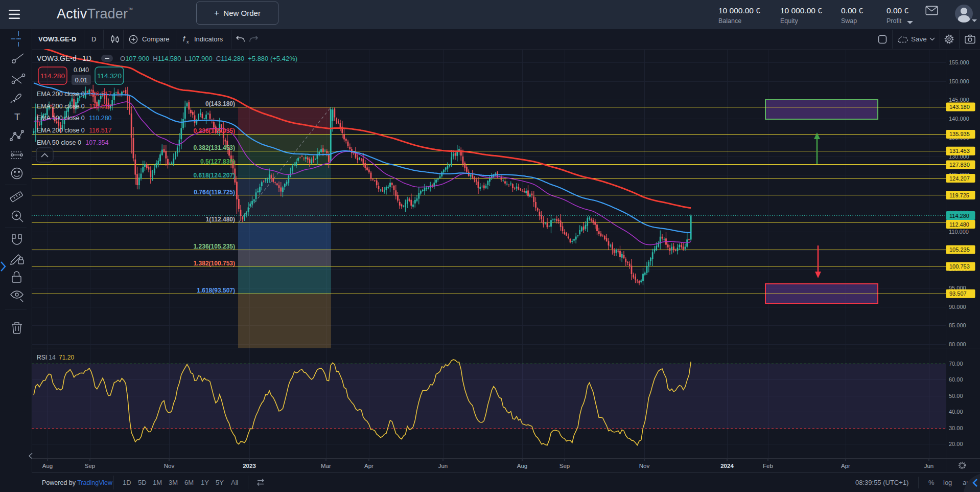  I want to click on svg-text: 93.507, so click(958, 294).